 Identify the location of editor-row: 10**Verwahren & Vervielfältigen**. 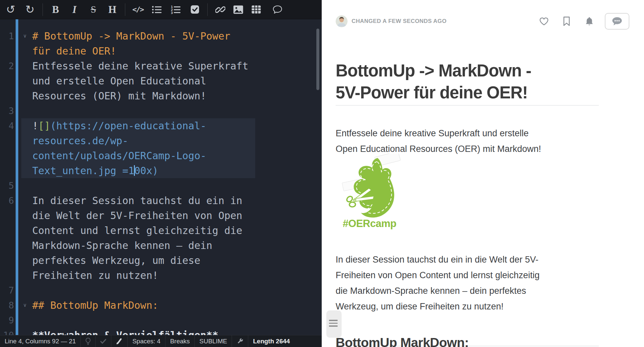
(161, 331).